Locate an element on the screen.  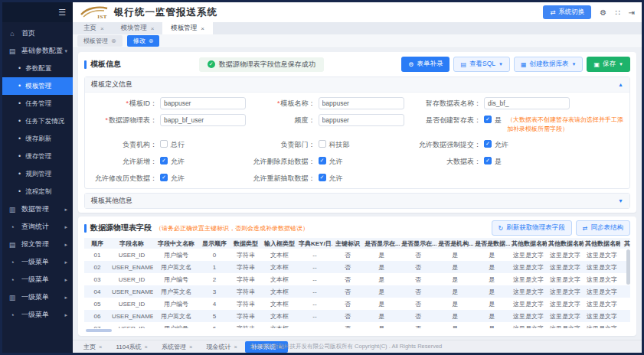
table-row: 03 USER_ID 用户编号 2 字符串 文本框 -- 否 是 否 is located at coordinates (357, 279).